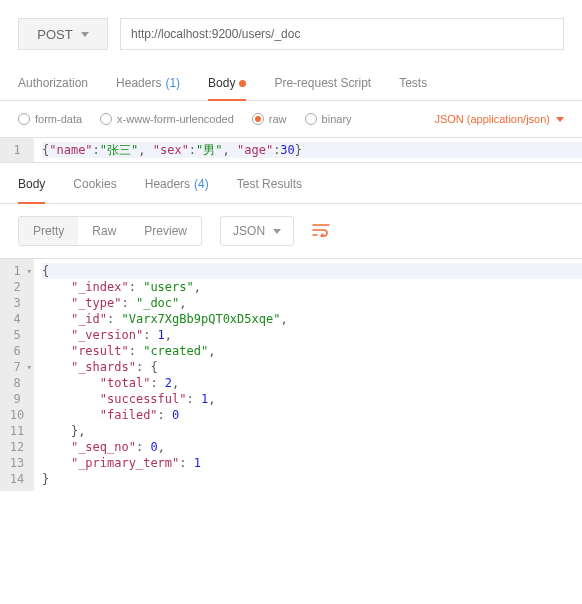 The width and height of the screenshot is (582, 604). What do you see at coordinates (308, 335) in the screenshot?
I see `code-line: "_version": 1,` at bounding box center [308, 335].